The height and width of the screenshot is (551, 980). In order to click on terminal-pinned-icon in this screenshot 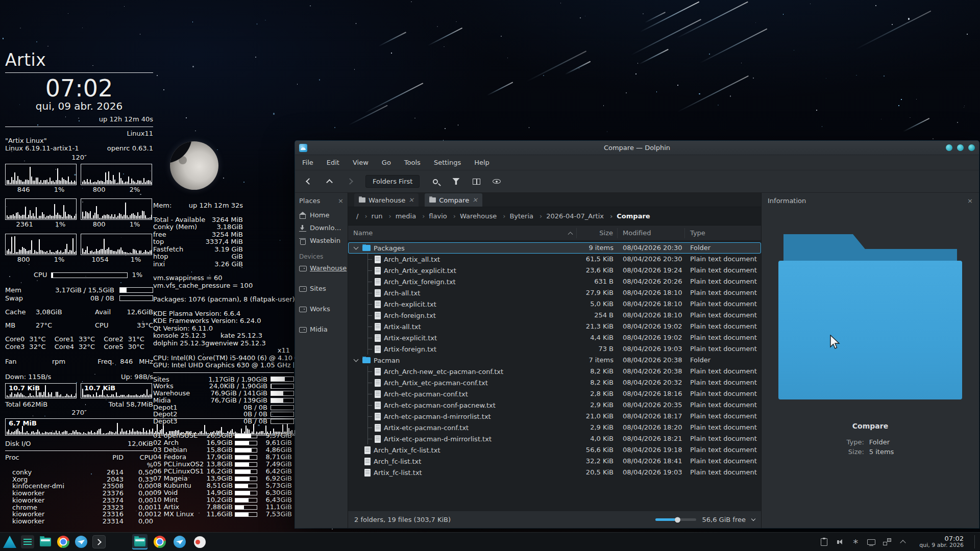, I will do `click(99, 542)`.